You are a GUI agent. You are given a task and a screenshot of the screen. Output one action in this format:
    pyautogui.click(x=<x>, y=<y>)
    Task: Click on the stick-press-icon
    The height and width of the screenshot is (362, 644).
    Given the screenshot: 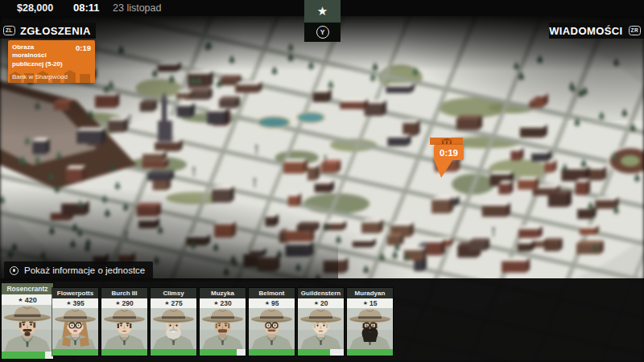 What is the action you would take?
    pyautogui.click(x=14, y=270)
    